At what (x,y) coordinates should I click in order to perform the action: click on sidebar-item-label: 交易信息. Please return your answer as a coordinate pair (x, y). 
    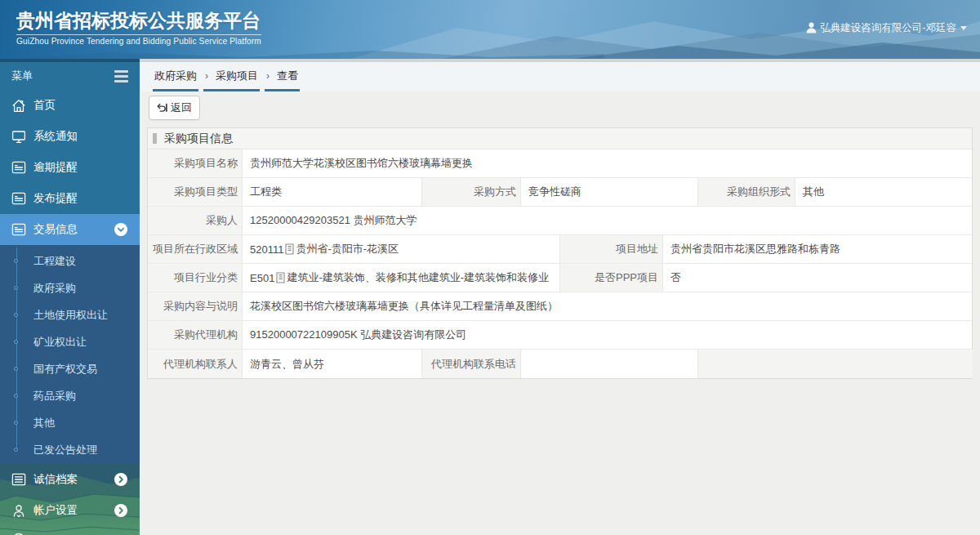
    Looking at the image, I should click on (56, 230).